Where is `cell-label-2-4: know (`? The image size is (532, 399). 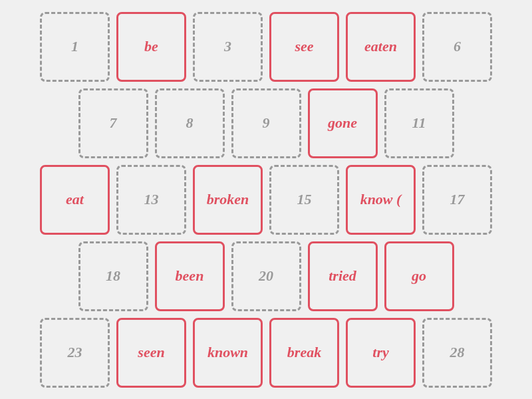 cell-label-2-4: know ( is located at coordinates (381, 200).